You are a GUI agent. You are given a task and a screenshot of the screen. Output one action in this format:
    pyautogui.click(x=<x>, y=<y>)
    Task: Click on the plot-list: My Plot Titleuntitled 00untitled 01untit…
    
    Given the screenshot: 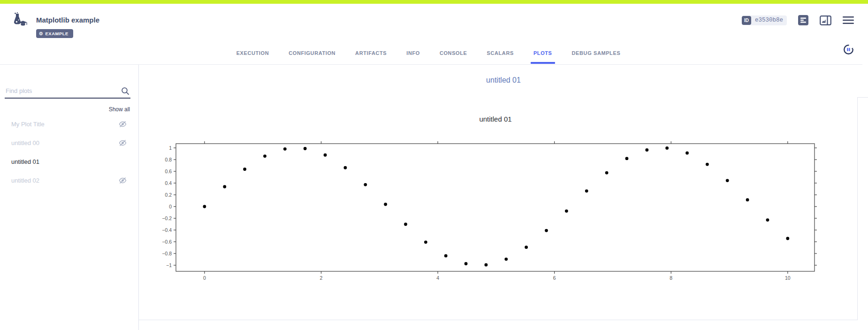 What is the action you would take?
    pyautogui.click(x=69, y=152)
    